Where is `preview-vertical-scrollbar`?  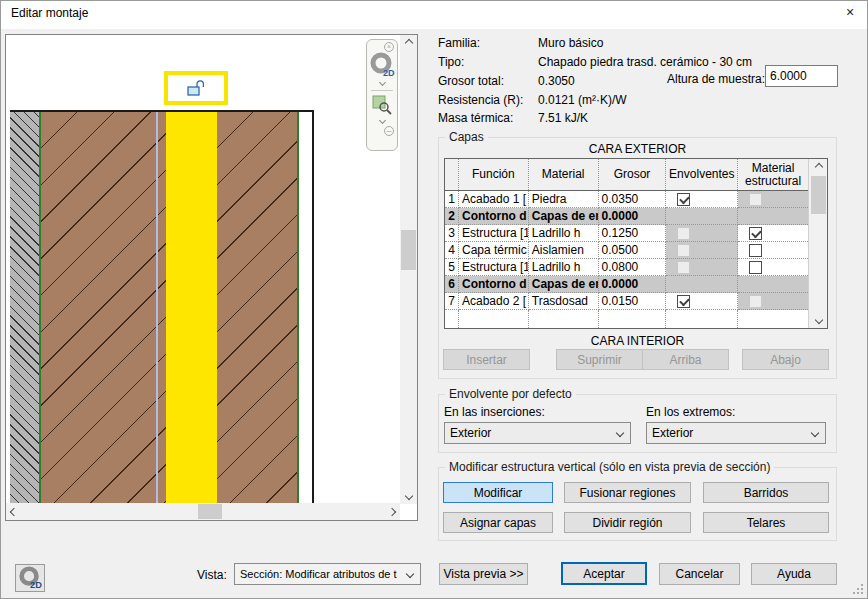 preview-vertical-scrollbar is located at coordinates (408, 270).